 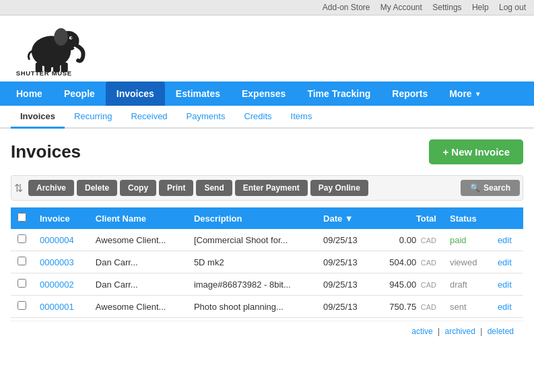 I want to click on logo-image: SHUTTER MUSE, so click(x=51, y=49).